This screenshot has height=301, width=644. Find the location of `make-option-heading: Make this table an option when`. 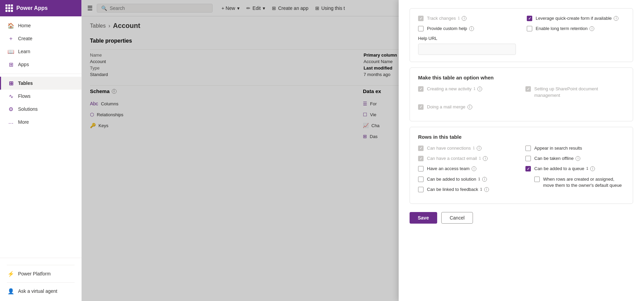

make-option-heading: Make this table an option when is located at coordinates (521, 78).